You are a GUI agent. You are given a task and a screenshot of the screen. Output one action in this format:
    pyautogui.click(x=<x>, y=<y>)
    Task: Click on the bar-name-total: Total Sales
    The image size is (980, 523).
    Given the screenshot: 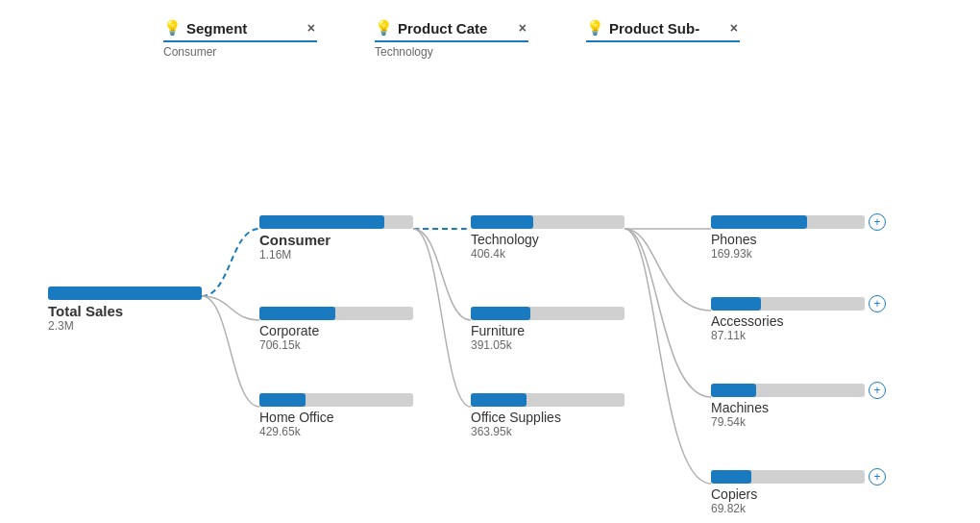 What is the action you would take?
    pyautogui.click(x=125, y=311)
    